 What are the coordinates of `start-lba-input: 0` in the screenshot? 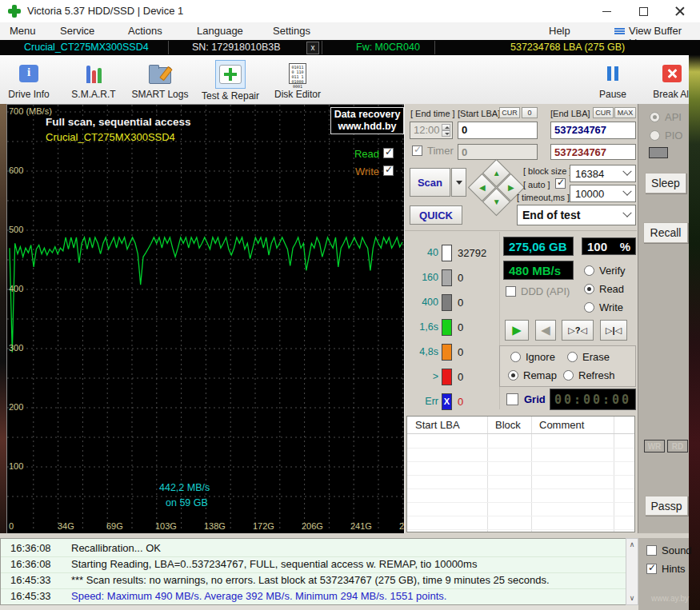 It's located at (498, 130).